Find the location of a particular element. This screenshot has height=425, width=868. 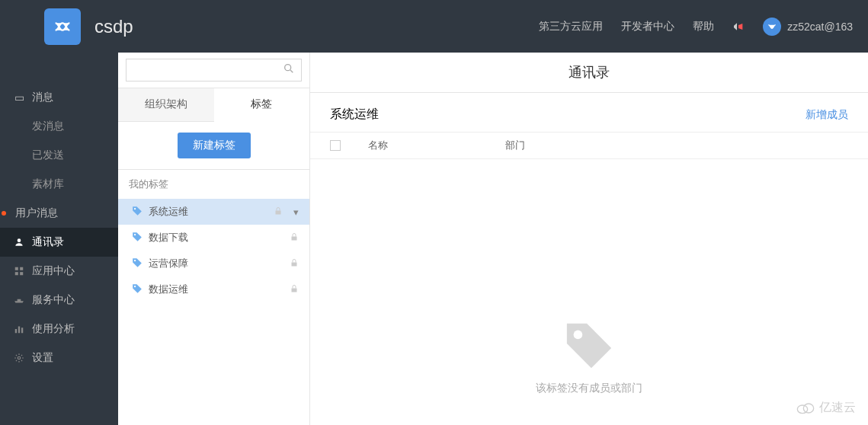

new-tag-button: 新建标签 is located at coordinates (214, 145).